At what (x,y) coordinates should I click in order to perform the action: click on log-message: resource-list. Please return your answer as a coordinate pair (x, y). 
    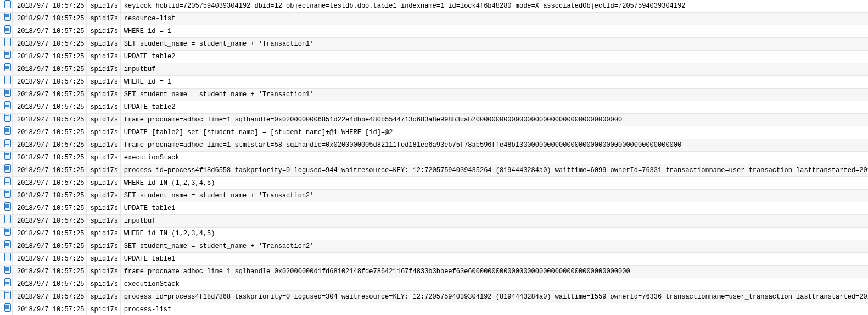
    Looking at the image, I should click on (494, 19).